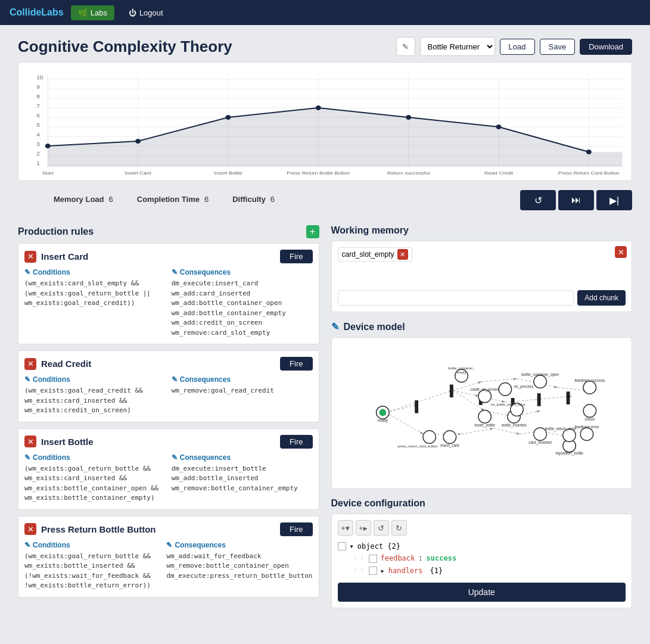 Image resolution: width=650 pixels, height=644 pixels. Describe the element at coordinates (576, 200) in the screenshot. I see `skip-end-icon: ⏭` at that location.